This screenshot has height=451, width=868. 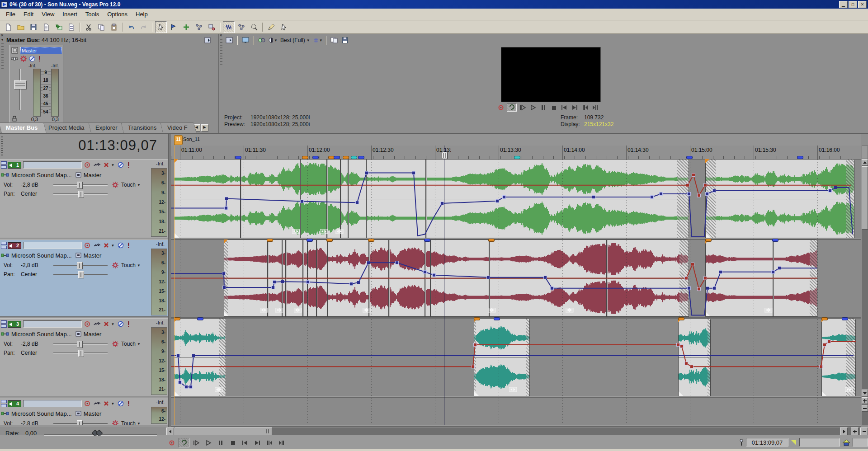 I want to click on track-name-input, so click(x=52, y=165).